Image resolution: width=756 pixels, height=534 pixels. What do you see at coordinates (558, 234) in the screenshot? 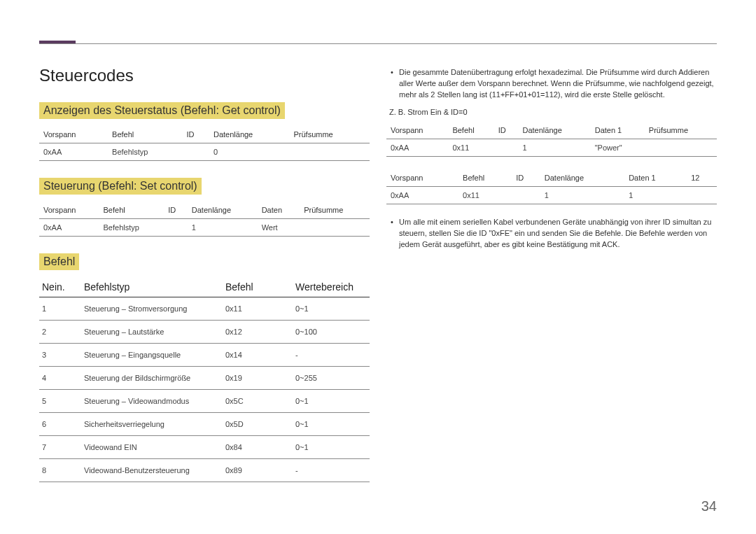
I see `bullet-list: Um alle mit einem seriellen Kabel verbun…` at bounding box center [558, 234].